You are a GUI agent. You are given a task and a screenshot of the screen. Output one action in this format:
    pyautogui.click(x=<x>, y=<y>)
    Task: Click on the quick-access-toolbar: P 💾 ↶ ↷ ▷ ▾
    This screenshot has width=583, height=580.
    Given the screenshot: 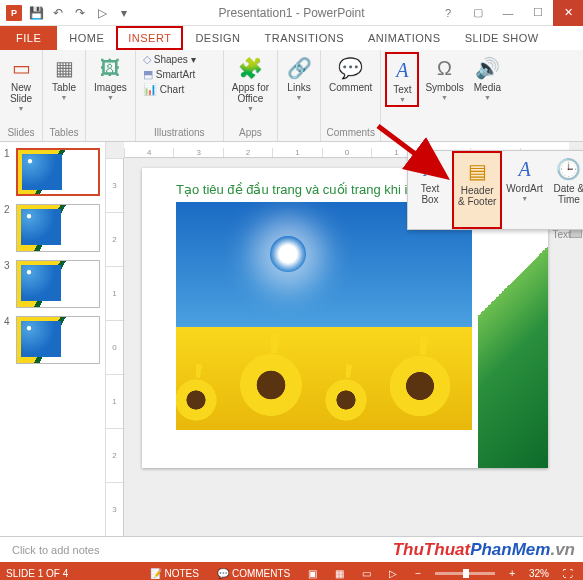 What is the action you would take?
    pyautogui.click(x=69, y=13)
    